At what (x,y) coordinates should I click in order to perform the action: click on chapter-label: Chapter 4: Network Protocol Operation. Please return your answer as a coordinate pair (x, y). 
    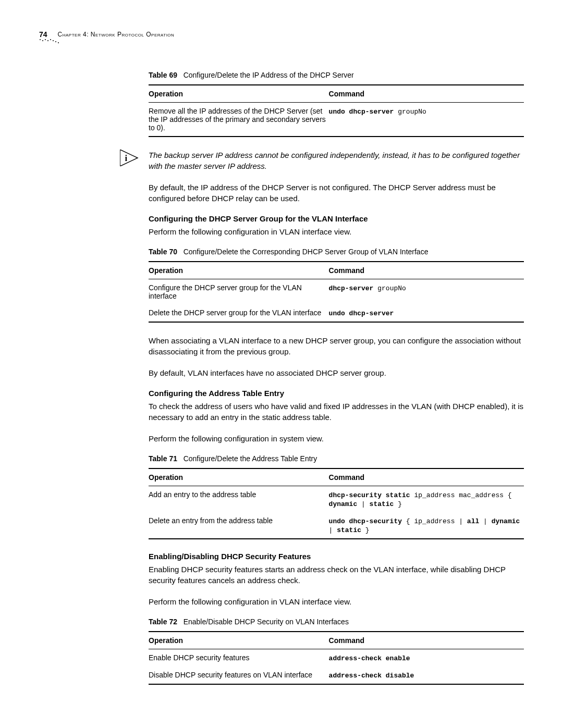
    Looking at the image, I should click on (116, 34).